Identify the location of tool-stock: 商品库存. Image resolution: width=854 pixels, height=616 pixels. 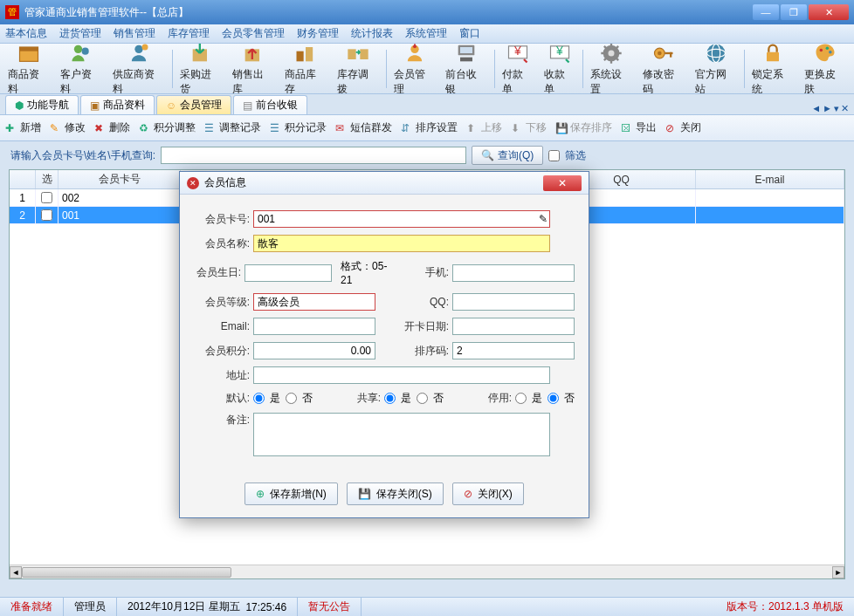
(306, 69).